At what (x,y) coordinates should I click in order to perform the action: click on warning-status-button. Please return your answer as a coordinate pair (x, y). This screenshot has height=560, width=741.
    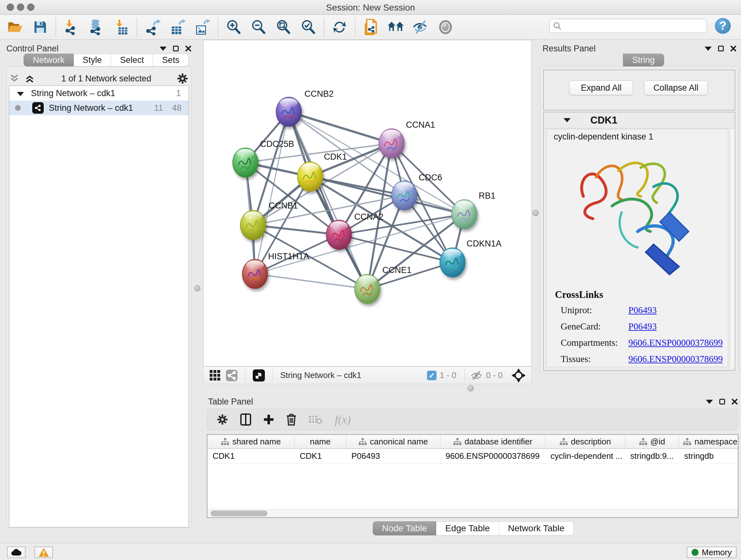
    Looking at the image, I should click on (44, 552).